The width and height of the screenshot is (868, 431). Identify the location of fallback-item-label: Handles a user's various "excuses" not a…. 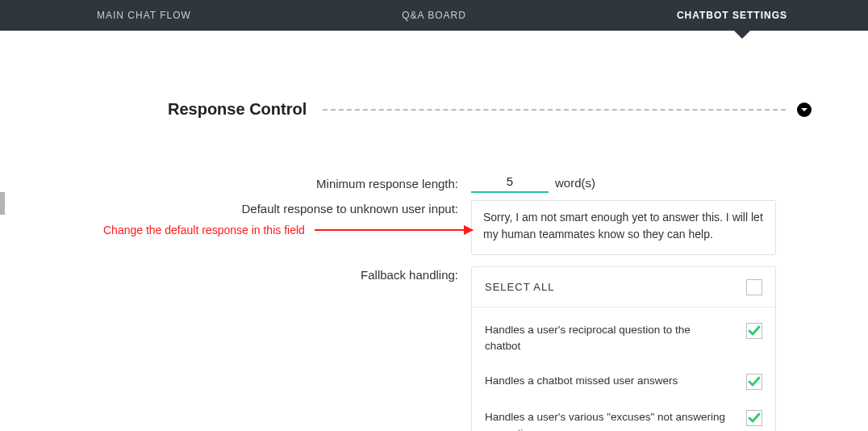
(606, 420).